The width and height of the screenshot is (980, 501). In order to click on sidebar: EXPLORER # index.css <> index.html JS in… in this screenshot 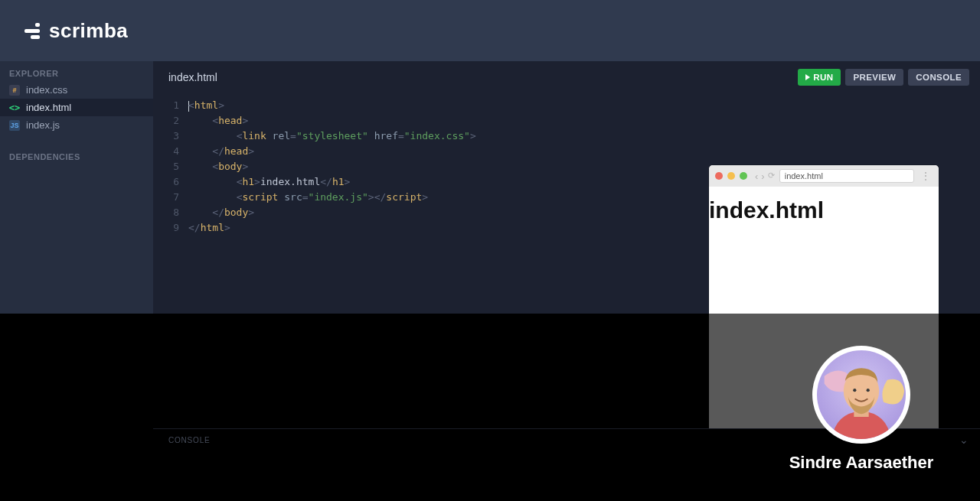, I will do `click(77, 187)`.